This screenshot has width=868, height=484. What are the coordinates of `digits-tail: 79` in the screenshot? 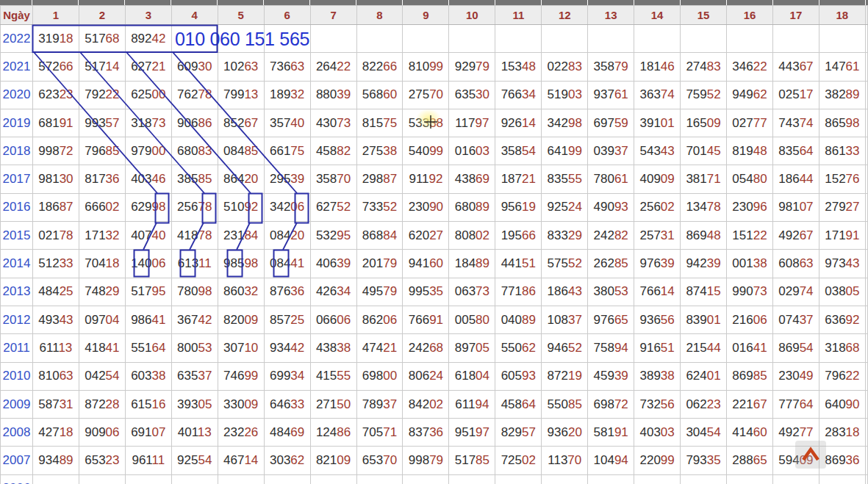 It's located at (390, 291).